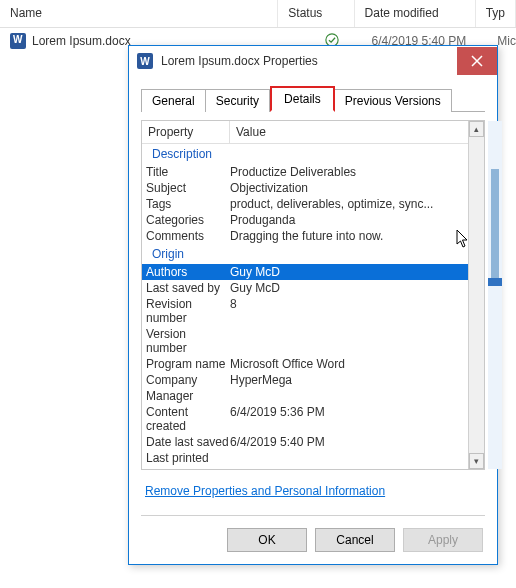 This screenshot has width=516, height=588. I want to click on prop-created: Content created6/4/2019 5:36 PM, so click(305, 419).